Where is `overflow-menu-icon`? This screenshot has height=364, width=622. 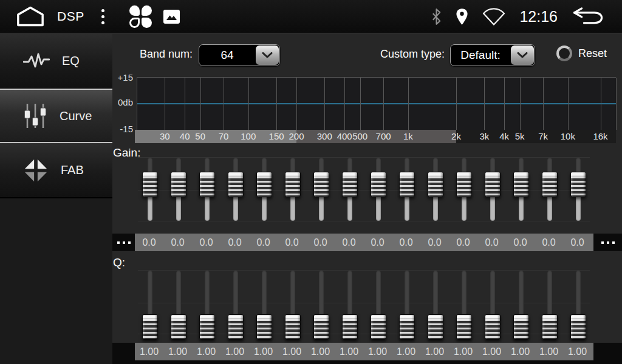 overflow-menu-icon is located at coordinates (103, 17).